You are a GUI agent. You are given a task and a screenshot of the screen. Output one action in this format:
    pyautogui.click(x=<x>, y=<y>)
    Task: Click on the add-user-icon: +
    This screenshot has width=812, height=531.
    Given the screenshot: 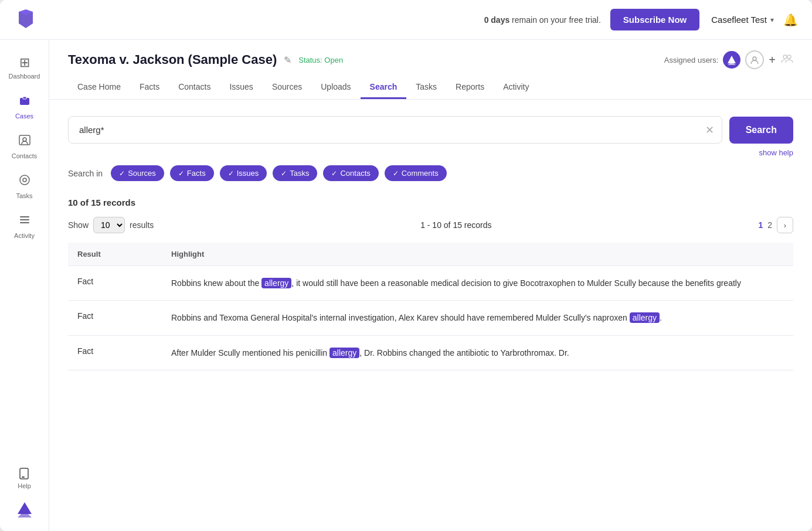 What is the action you would take?
    pyautogui.click(x=772, y=60)
    